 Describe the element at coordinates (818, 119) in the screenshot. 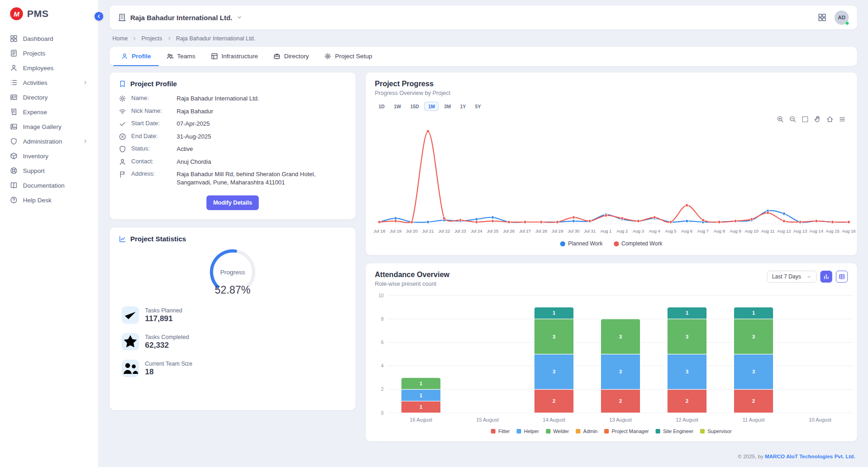

I see `pan-icon` at that location.